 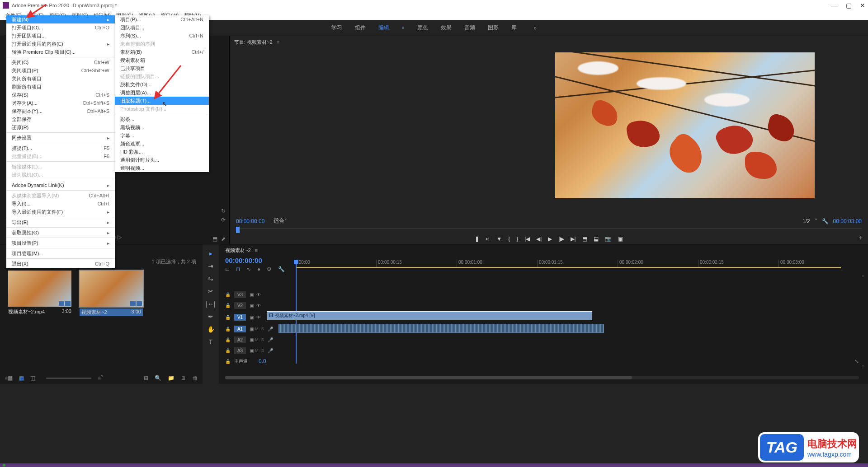 What do you see at coordinates (162, 76) in the screenshot?
I see `menu-item: 链接的团队项目...` at bounding box center [162, 76].